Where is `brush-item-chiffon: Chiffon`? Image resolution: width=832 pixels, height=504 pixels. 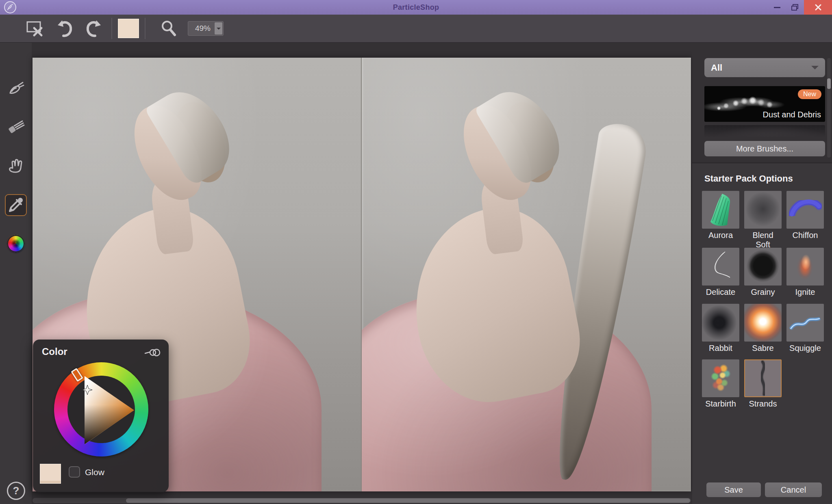
brush-item-chiffon: Chiffon is located at coordinates (805, 215).